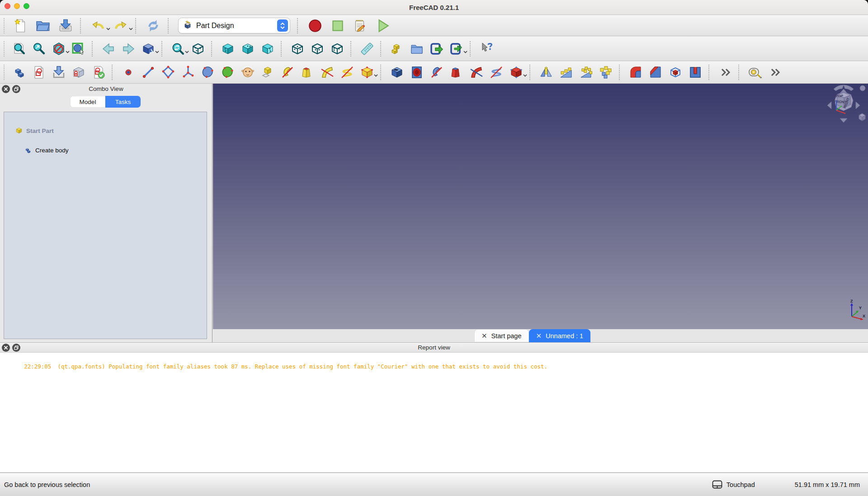 The image size is (868, 496). What do you see at coordinates (19, 72) in the screenshot?
I see `create-body-button` at bounding box center [19, 72].